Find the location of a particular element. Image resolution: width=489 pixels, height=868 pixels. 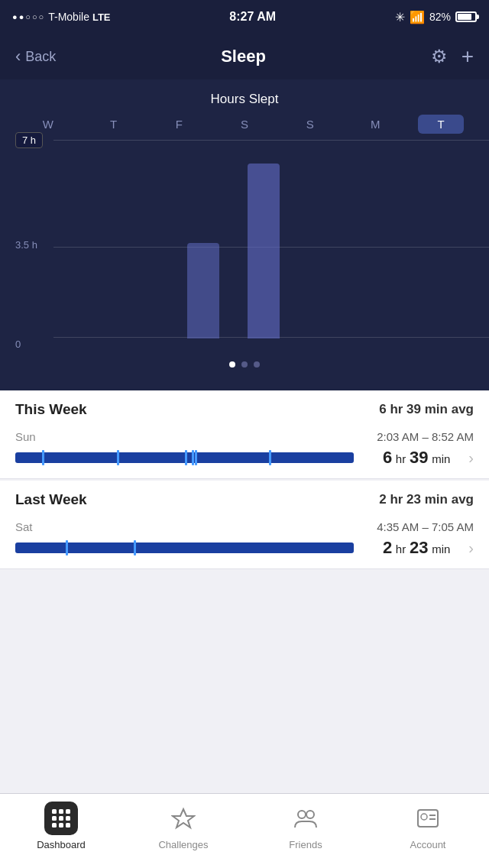

this-week-duration: 6 hr 39 min is located at coordinates (408, 458).